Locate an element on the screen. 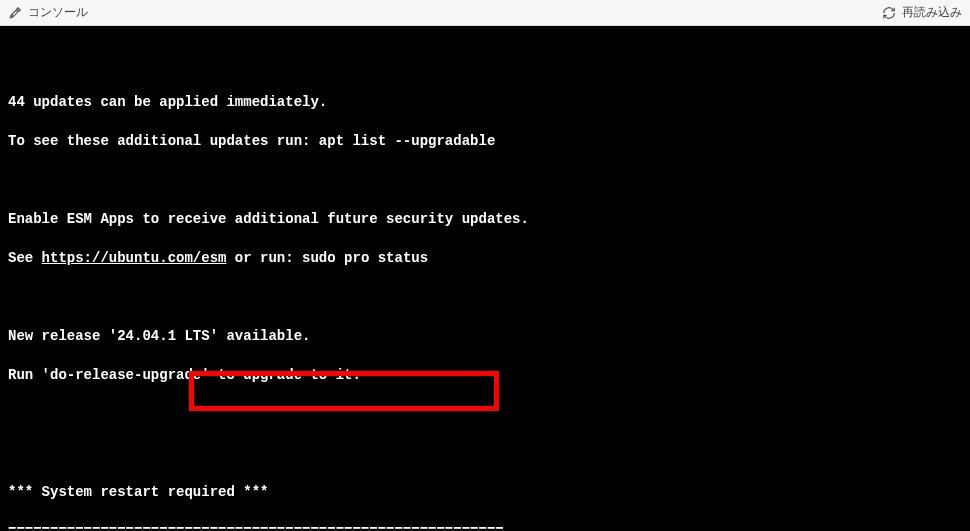 Image resolution: width=970 pixels, height=531 pixels. motd-line: 44 updates can be applied immediately. is located at coordinates (485, 103).